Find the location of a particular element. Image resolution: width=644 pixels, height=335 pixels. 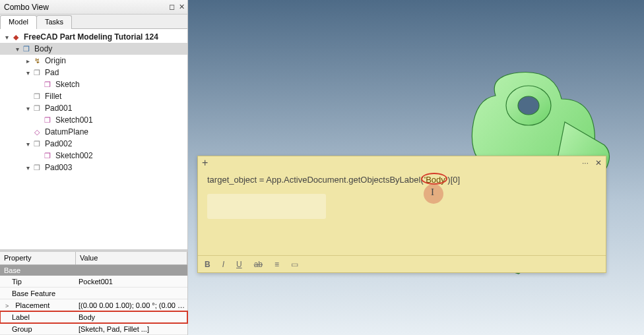

tab-model: Model is located at coordinates (18, 22).